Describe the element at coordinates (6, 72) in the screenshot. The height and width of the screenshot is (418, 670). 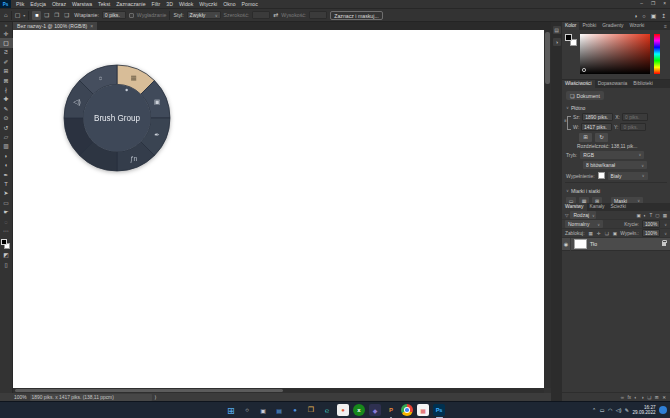
I see `crop-tool: ⊞` at that location.